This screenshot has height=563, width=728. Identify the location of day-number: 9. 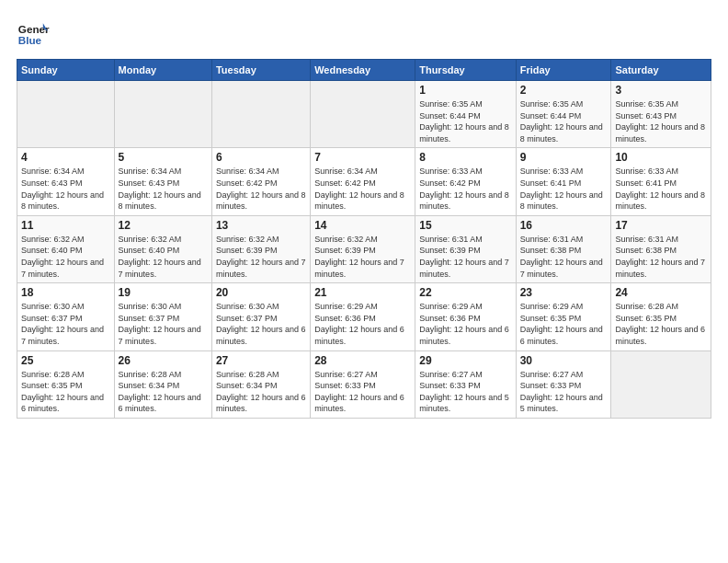
(564, 157).